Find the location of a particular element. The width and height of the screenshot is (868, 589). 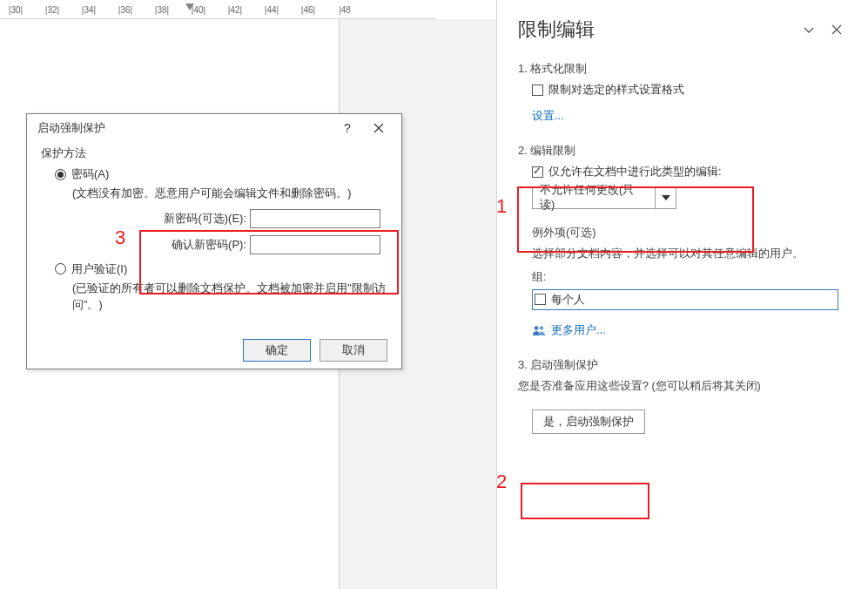

ruler-tick: |46| is located at coordinates (308, 10).